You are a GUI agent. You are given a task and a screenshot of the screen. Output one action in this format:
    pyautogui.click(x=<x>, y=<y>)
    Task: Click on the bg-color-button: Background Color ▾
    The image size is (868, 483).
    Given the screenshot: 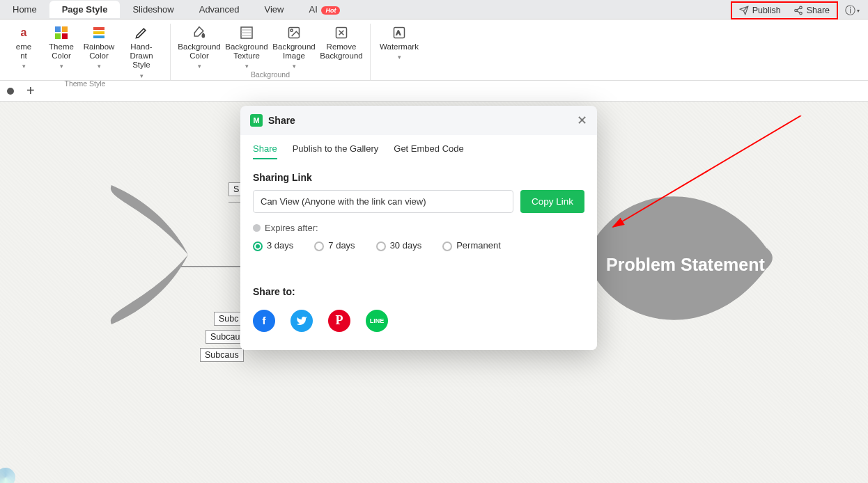 What is the action you would take?
    pyautogui.click(x=199, y=47)
    